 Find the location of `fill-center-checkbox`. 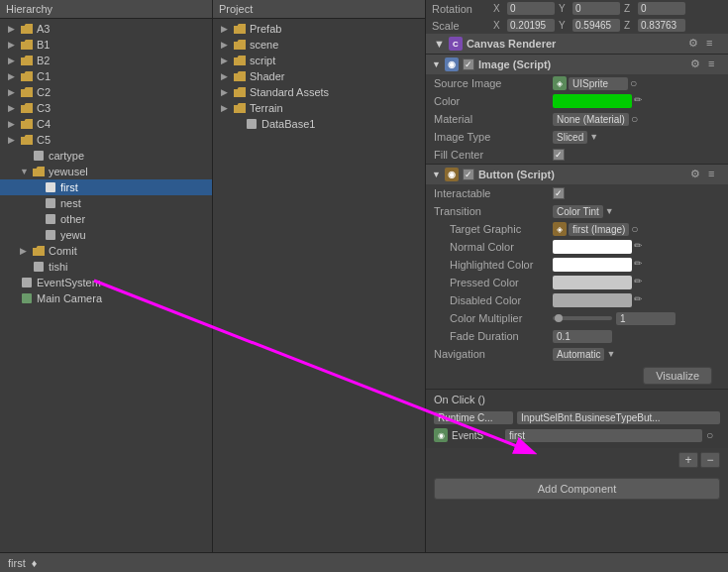

fill-center-checkbox is located at coordinates (559, 155).